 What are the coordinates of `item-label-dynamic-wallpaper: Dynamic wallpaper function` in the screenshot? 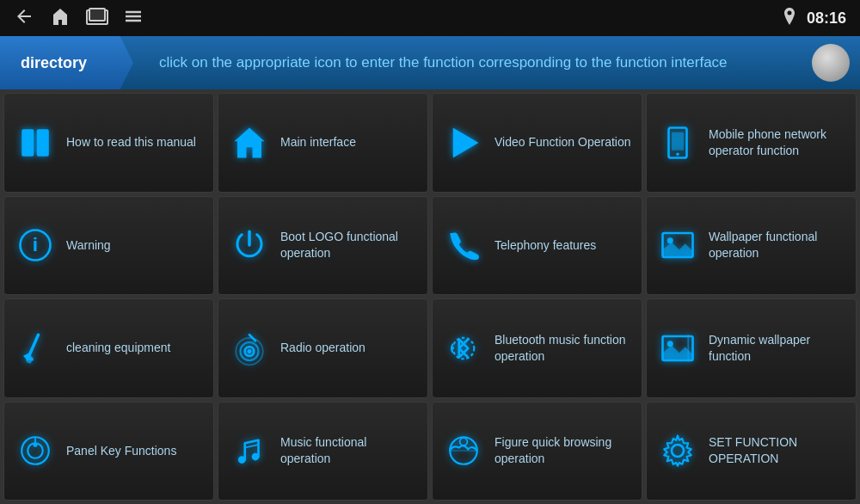 It's located at (777, 348).